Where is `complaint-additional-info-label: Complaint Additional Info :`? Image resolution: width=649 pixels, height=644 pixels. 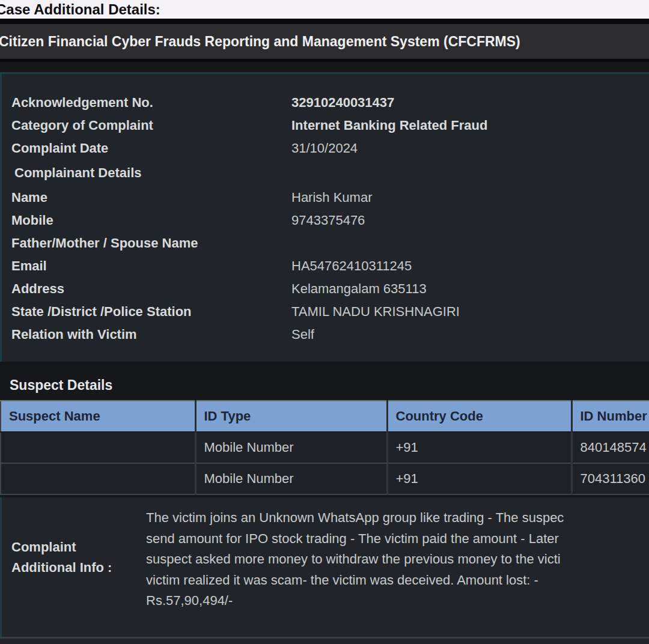 complaint-additional-info-label: Complaint Additional Info : is located at coordinates (74, 567).